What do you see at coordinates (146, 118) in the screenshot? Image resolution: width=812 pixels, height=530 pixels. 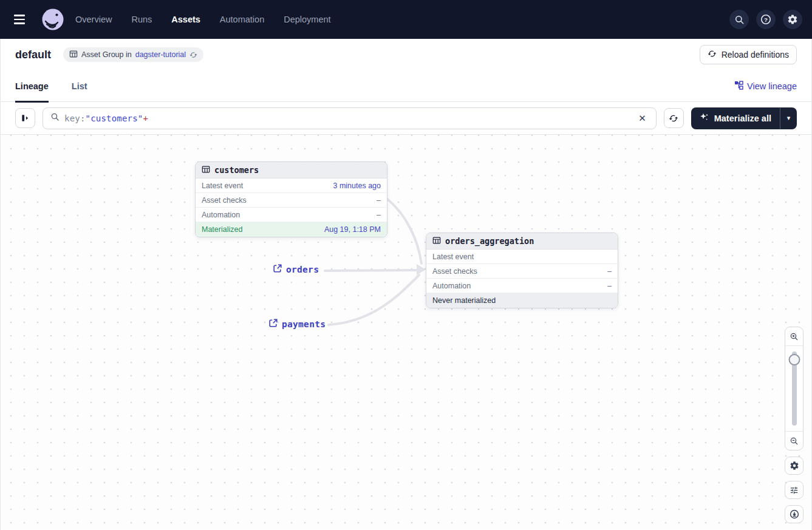 I see `query-operator-token: +` at bounding box center [146, 118].